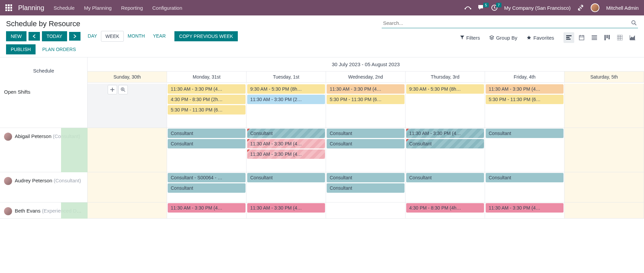  I want to click on scale-week: WEEK, so click(112, 36).